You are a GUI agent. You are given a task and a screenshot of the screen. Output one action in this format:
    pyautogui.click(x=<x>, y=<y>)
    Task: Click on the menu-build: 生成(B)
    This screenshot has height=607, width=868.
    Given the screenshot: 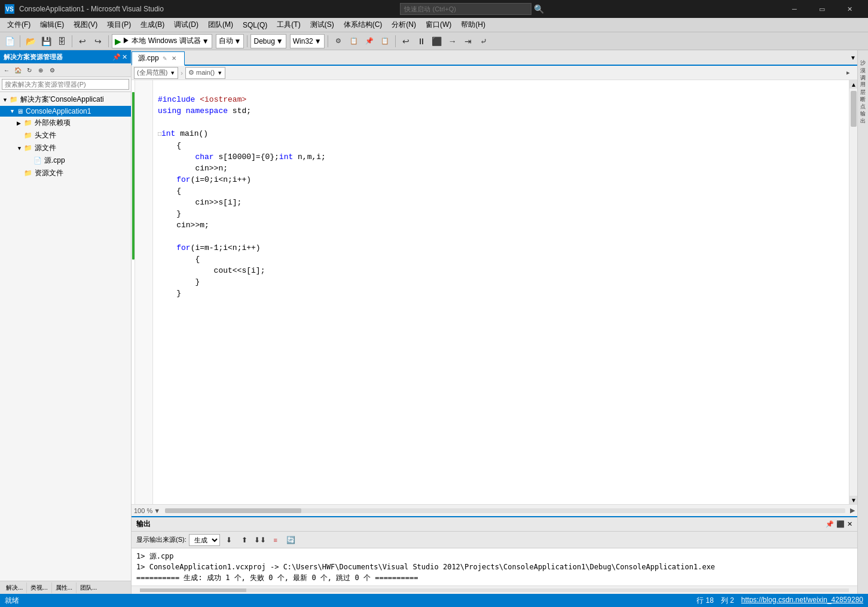 What is the action you would take?
    pyautogui.click(x=152, y=25)
    